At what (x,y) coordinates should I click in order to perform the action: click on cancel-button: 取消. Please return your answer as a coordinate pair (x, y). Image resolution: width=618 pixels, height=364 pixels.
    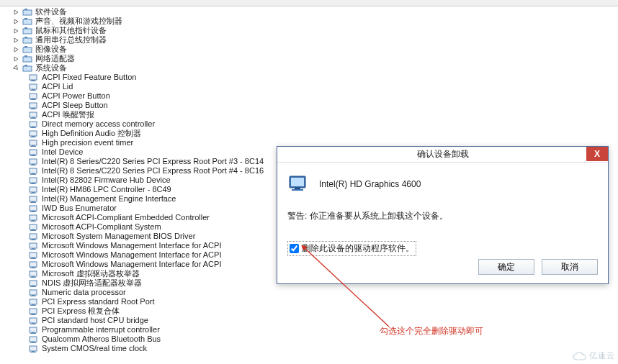
    Looking at the image, I should click on (570, 267).